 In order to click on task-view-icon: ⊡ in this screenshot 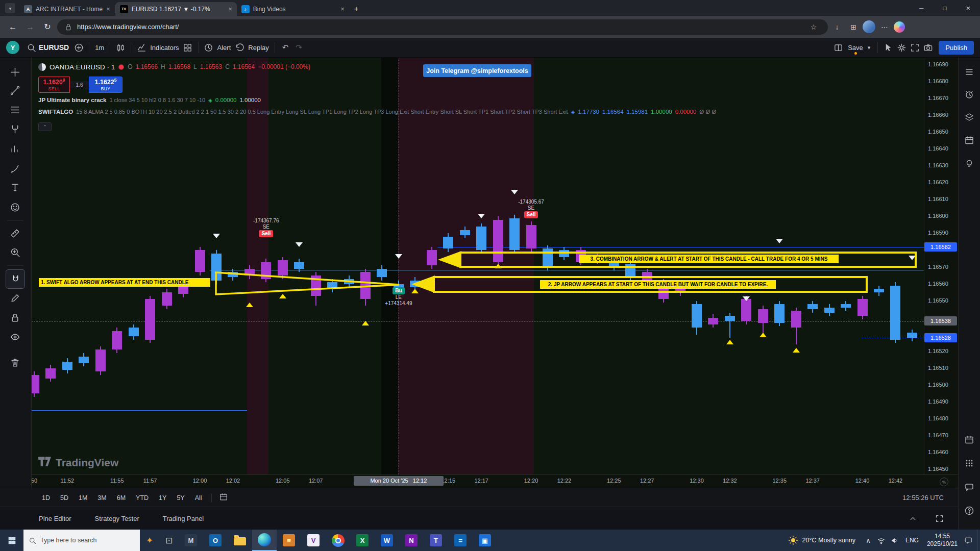, I will do `click(169, 540)`.